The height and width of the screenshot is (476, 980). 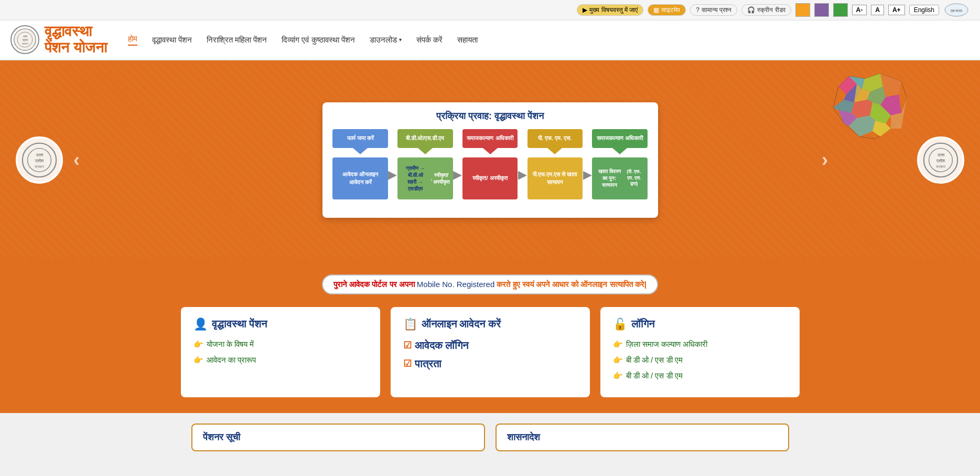 I want to click on nav-old-age-pension: वृद्धावस्था पेंशन, so click(x=172, y=40).